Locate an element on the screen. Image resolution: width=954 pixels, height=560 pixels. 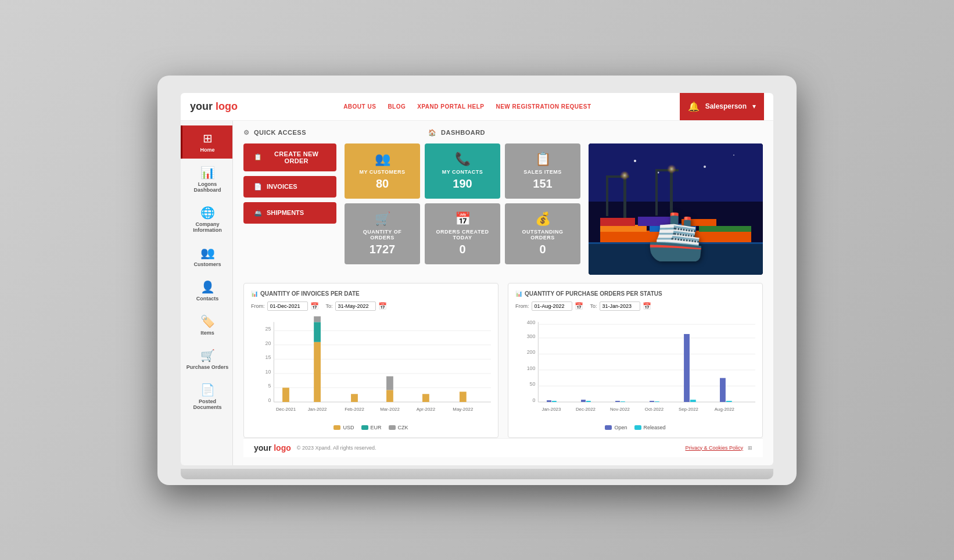
purchase-chart-legend: Open Released is located at coordinates (636, 428).